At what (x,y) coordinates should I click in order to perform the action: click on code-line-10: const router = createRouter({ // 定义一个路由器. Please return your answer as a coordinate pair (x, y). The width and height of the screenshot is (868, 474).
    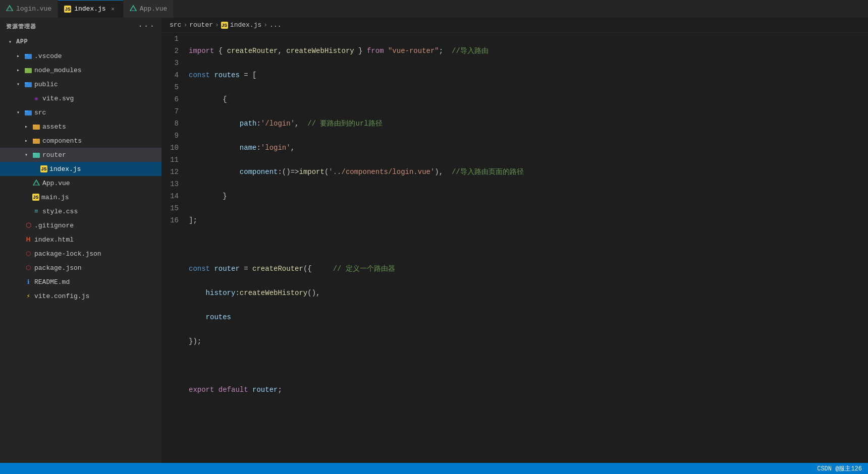
    Looking at the image, I should click on (528, 269).